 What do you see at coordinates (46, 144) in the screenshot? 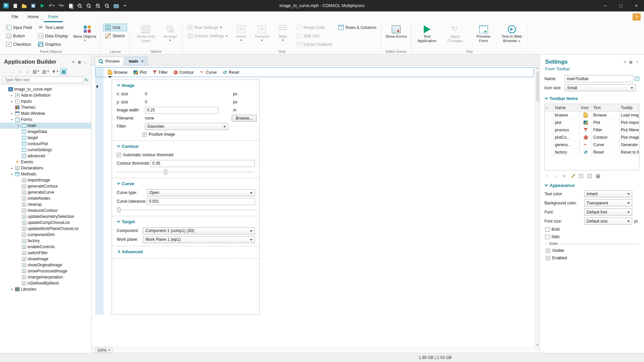
I see `tree-item-contourplot: contourPlot` at bounding box center [46, 144].